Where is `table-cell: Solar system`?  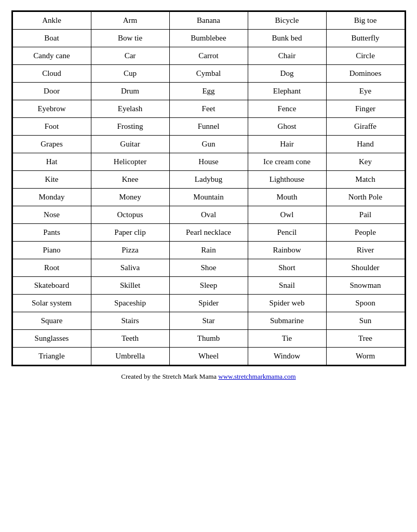 table-cell: Solar system is located at coordinates (52, 303).